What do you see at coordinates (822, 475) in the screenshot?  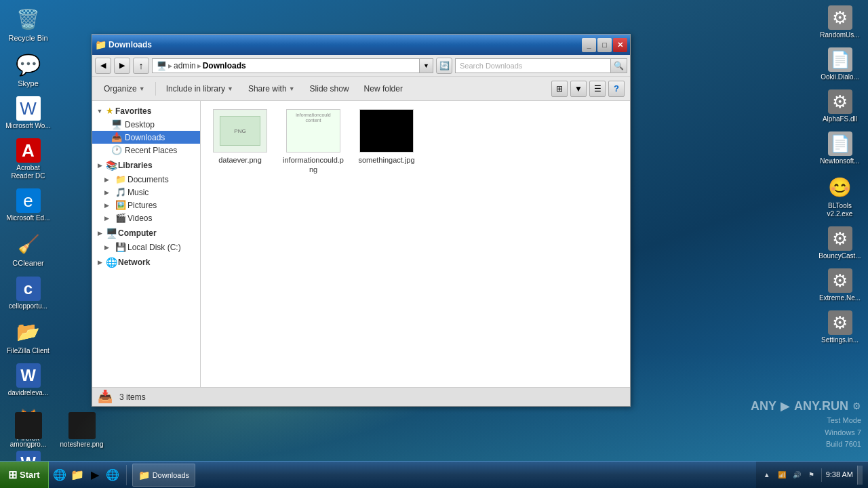 I see `tray-divider` at bounding box center [822, 475].